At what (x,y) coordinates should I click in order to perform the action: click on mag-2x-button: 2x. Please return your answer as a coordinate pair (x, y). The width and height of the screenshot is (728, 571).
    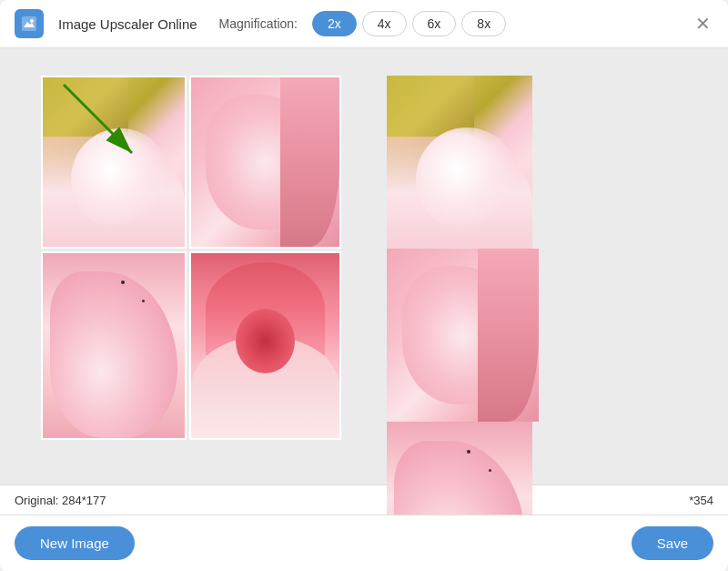
    Looking at the image, I should click on (335, 24).